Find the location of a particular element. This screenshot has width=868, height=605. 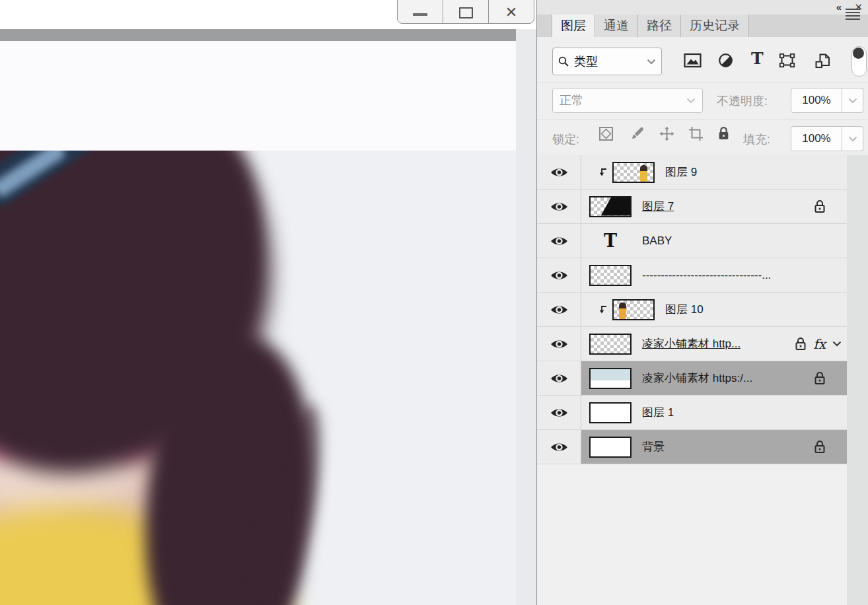

lock-transparent-pixels-icon is located at coordinates (606, 133).